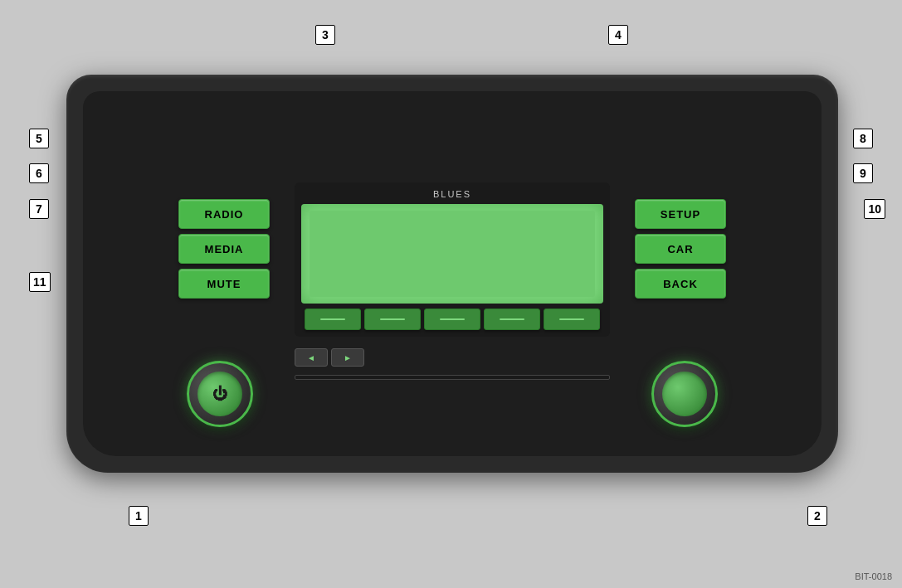  What do you see at coordinates (139, 516) in the screenshot?
I see `callout-1: 1` at bounding box center [139, 516].